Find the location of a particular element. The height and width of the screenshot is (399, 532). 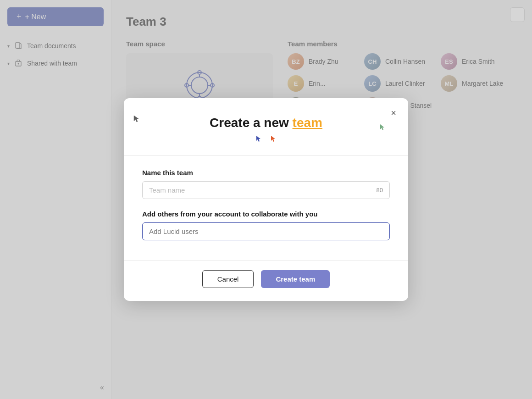

cancel-button: Cancel is located at coordinates (228, 279).